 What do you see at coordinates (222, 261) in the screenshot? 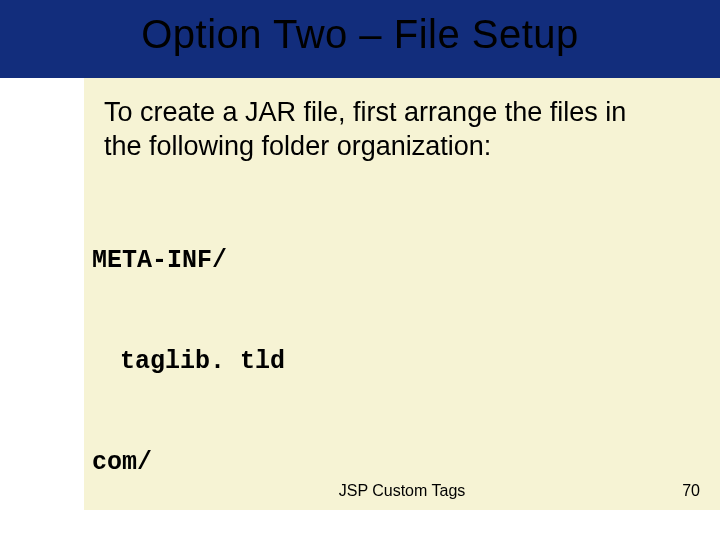
I see `code-line: META-INF/` at bounding box center [222, 261].